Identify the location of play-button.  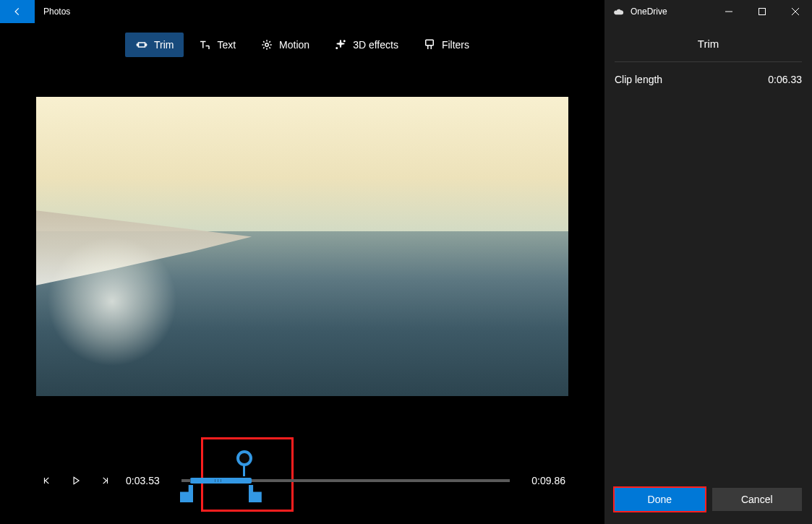
(76, 481).